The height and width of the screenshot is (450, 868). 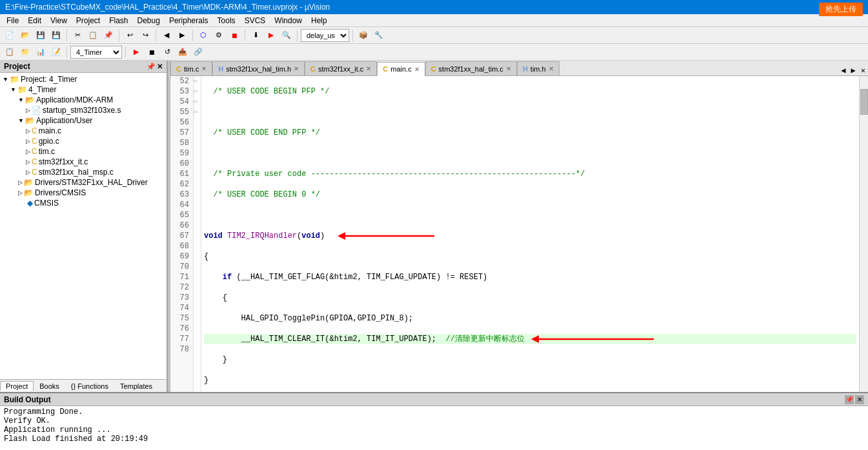 What do you see at coordinates (191, 68) in the screenshot?
I see `tab-tim-c: C tim.c ✕` at bounding box center [191, 68].